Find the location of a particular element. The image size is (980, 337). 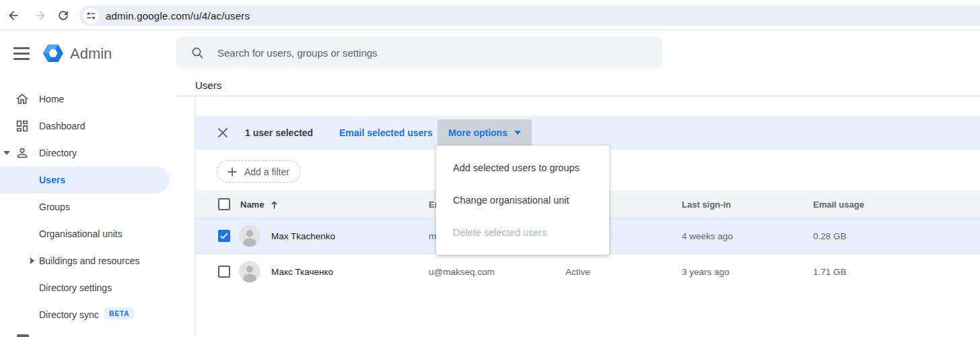

column-header-name: Name is located at coordinates (260, 205).